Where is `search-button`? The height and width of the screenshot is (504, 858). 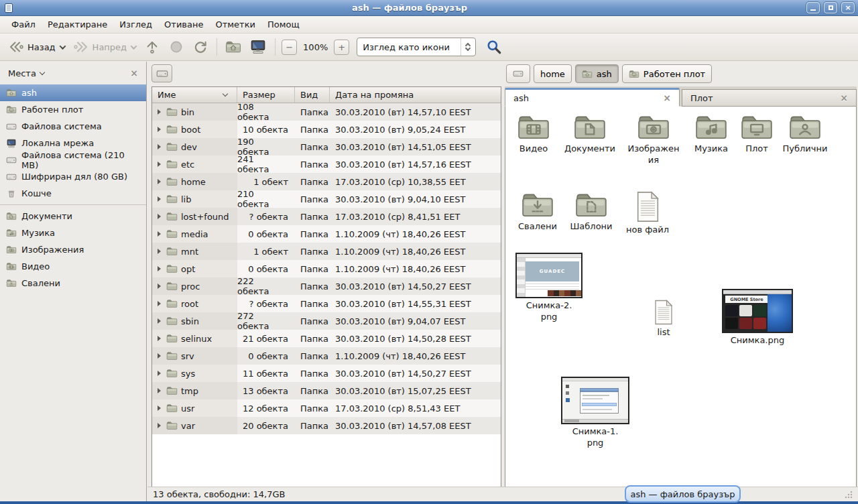
search-button is located at coordinates (494, 47).